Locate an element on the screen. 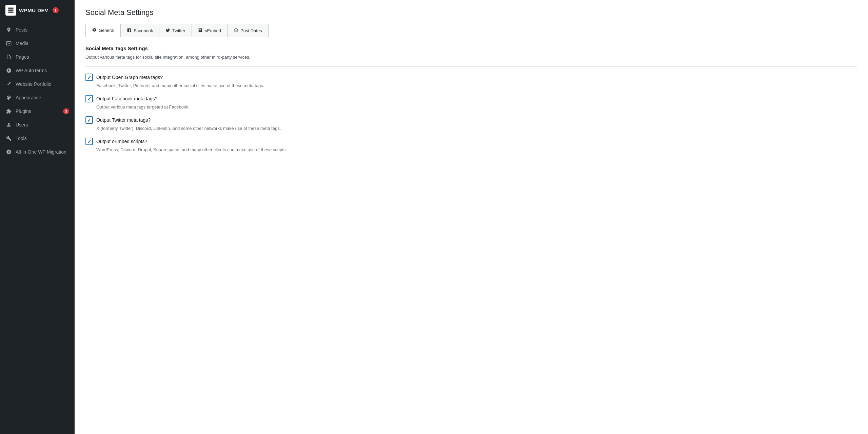 Image resolution: width=868 pixels, height=434 pixels. checkbox-oembed-scripts is located at coordinates (89, 141).